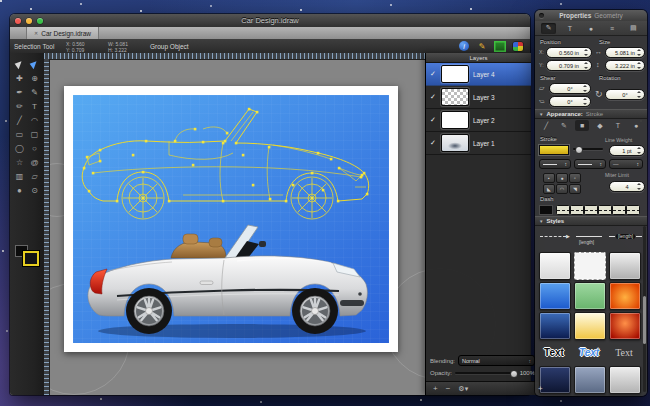 This screenshot has height=406, width=650. What do you see at coordinates (562, 189) in the screenshot?
I see `join-round-button: ◠` at bounding box center [562, 189].